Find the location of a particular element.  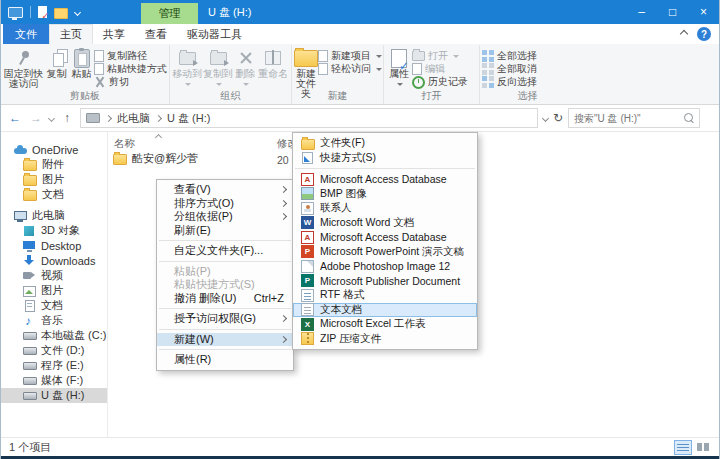

menu-item-paste: 粘贴(P) is located at coordinates (225, 272).